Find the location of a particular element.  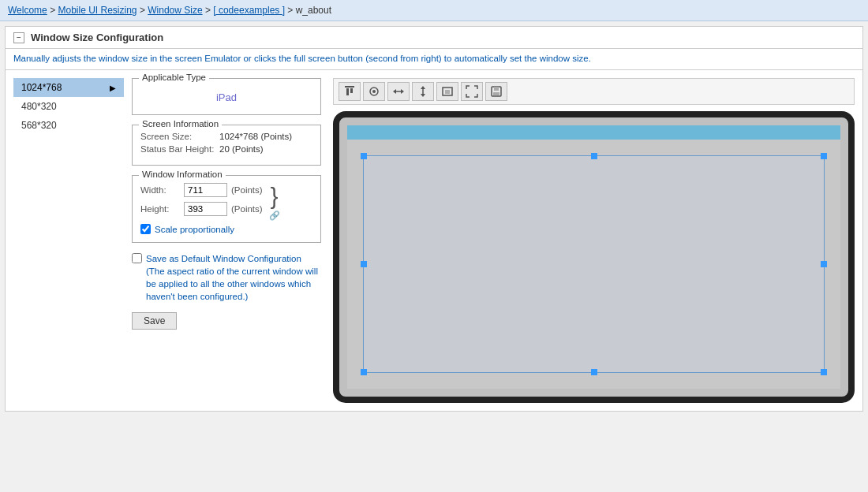

breadcrumb-codeexamples: [ codeexamples ] is located at coordinates (249, 10).